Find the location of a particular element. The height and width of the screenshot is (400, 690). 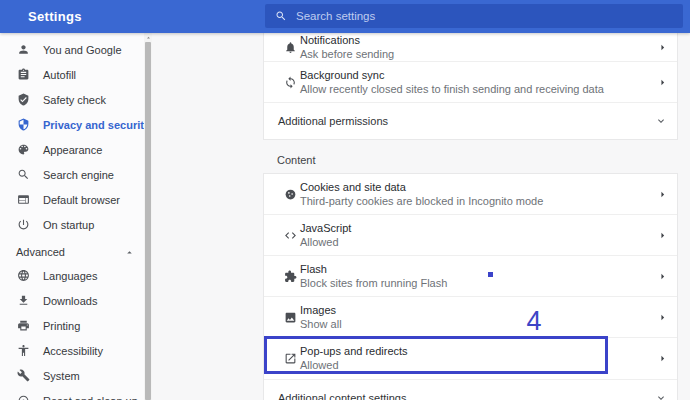

row-text: Images Show all is located at coordinates (321, 318).